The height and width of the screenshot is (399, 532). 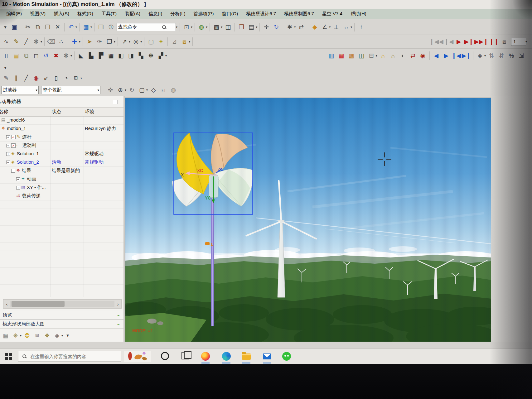 What do you see at coordinates (109, 42) in the screenshot?
I see `window-box-icon: ❐` at bounding box center [109, 42].